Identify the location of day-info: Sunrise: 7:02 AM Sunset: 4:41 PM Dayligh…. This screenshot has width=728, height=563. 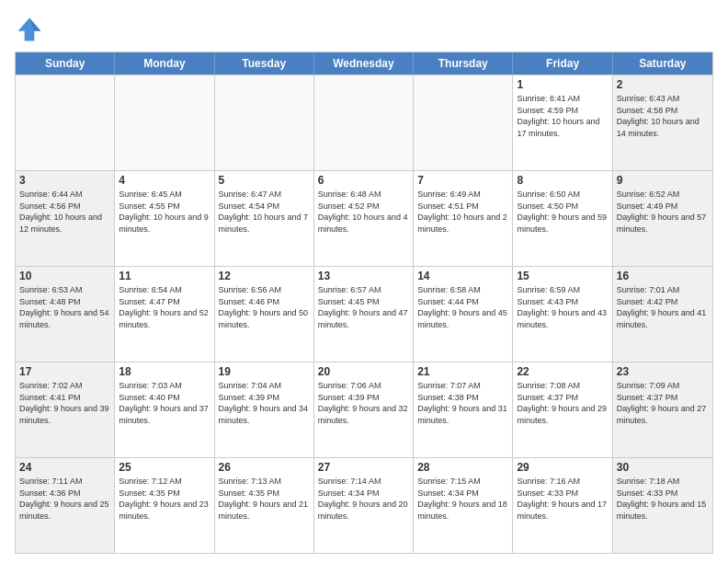
(64, 403).